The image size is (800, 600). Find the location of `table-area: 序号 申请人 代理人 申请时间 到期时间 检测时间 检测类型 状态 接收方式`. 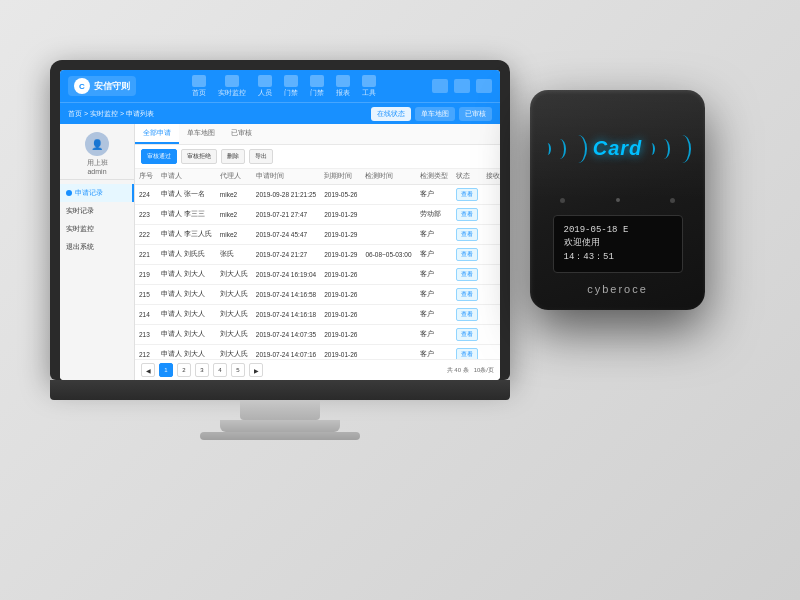

table-area: 序号 申请人 代理人 申请时间 到期时间 检测时间 检测类型 状态 接收方式 is located at coordinates (318, 264).